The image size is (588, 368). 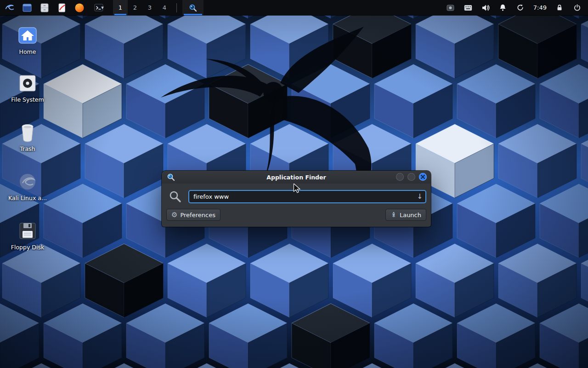 What do you see at coordinates (28, 149) in the screenshot?
I see `desktop-icon-label: Trash` at bounding box center [28, 149].